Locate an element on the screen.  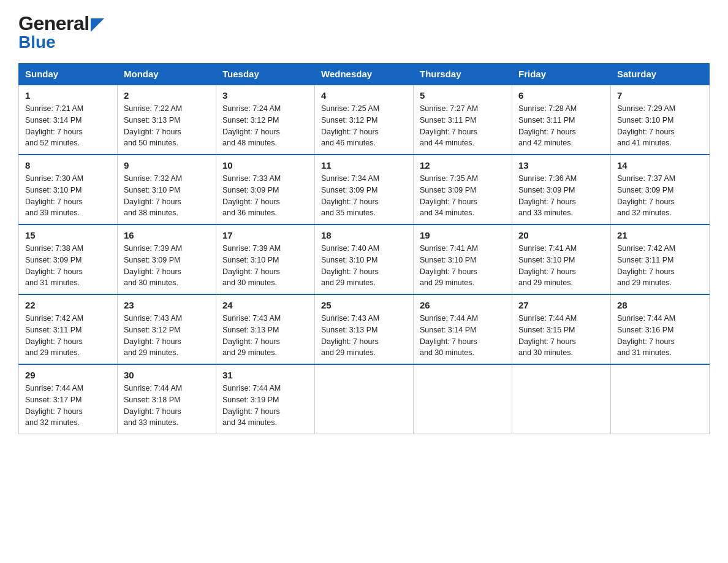
day-number: 19 is located at coordinates (463, 236).